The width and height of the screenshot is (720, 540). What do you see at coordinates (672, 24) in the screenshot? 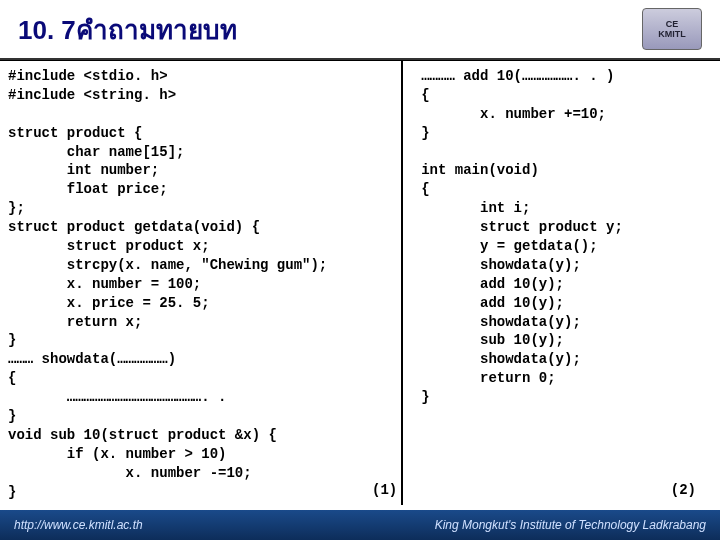
I see `logo-text-top: CE` at bounding box center [672, 24].